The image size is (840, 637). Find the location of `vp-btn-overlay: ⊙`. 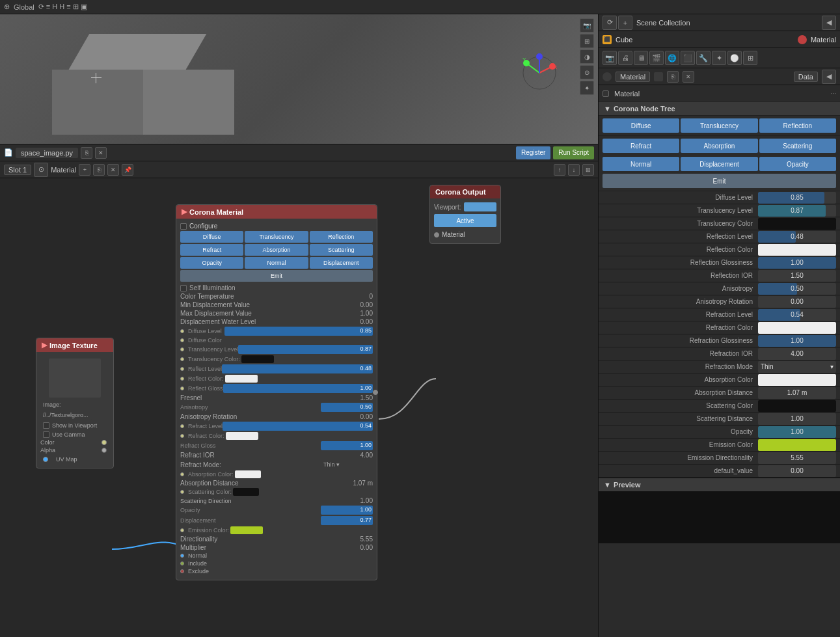

vp-btn-overlay: ⊙ is located at coordinates (587, 72).